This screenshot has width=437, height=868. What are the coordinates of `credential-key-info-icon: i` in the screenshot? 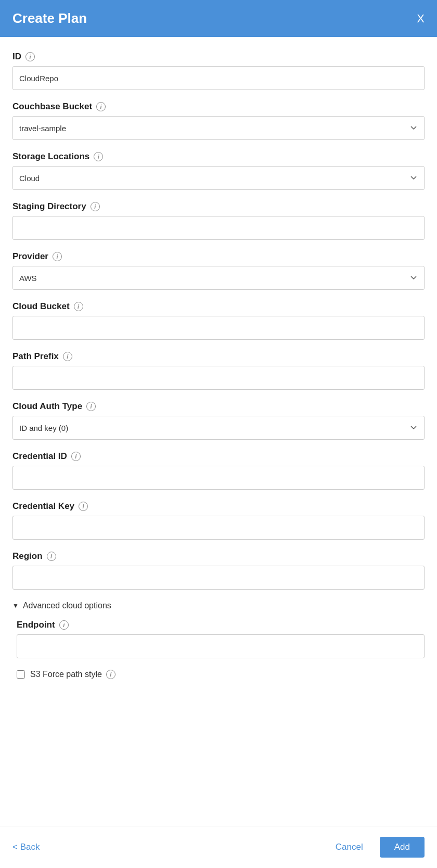 It's located at (83, 506).